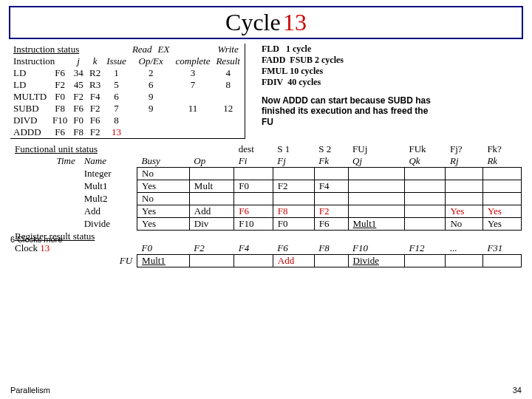 The image size is (532, 399). I want to click on instr-row: MULTDF0F2F469, so click(127, 97).